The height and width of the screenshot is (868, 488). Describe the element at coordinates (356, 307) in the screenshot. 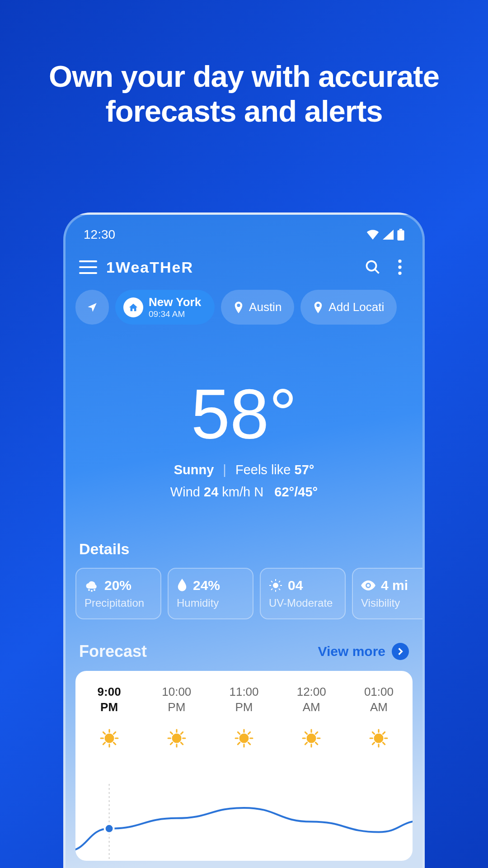

I see `add-location-label: Add Locati` at that location.